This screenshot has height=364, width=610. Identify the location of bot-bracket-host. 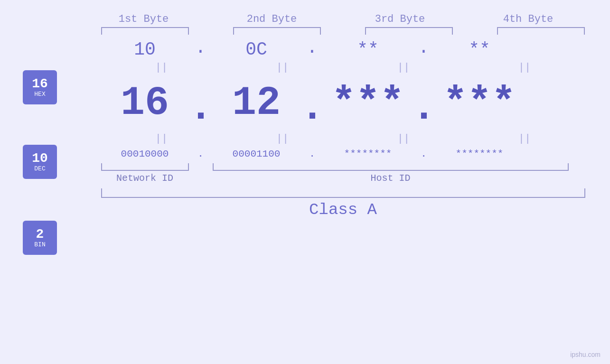
(391, 167).